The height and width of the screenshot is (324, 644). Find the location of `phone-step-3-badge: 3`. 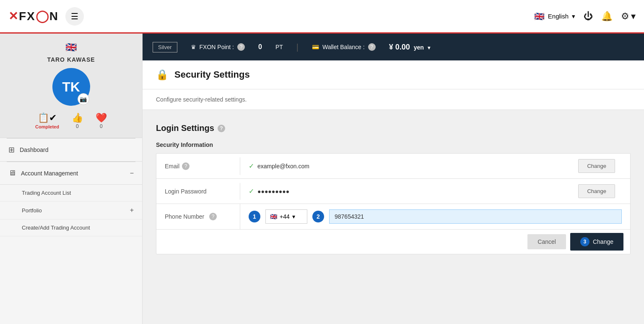

phone-step-3-badge: 3 is located at coordinates (585, 242).